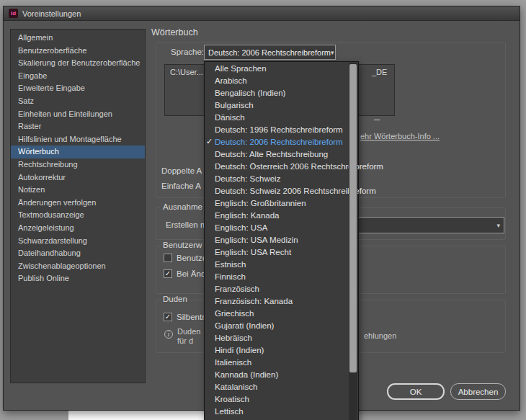 The image size is (526, 420). Describe the element at coordinates (261, 203) in the screenshot. I see `language-option-label: Englisch: Großbritannien` at that location.